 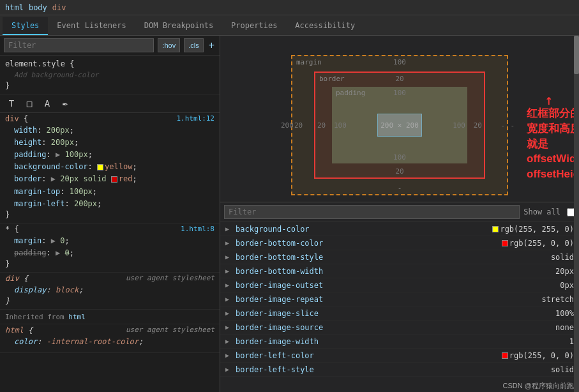 I want to click on computed-prop-biso: border-image-source, so click(x=395, y=328).